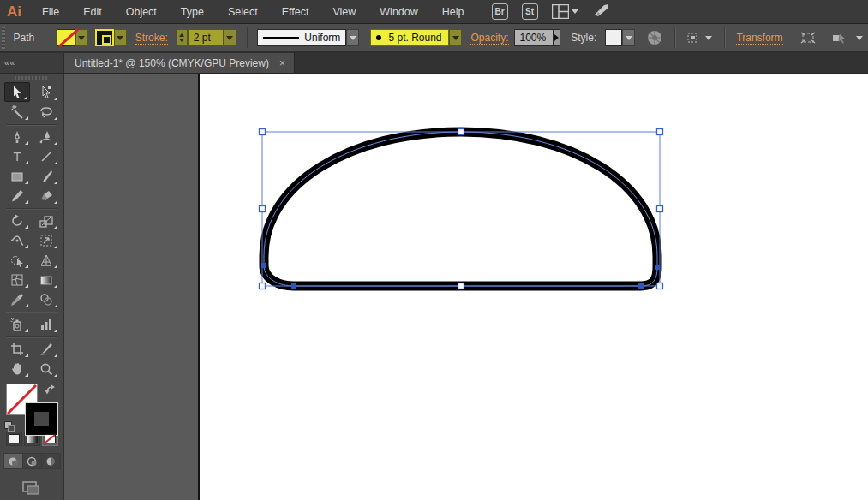  I want to click on style-swatch-icon, so click(614, 38).